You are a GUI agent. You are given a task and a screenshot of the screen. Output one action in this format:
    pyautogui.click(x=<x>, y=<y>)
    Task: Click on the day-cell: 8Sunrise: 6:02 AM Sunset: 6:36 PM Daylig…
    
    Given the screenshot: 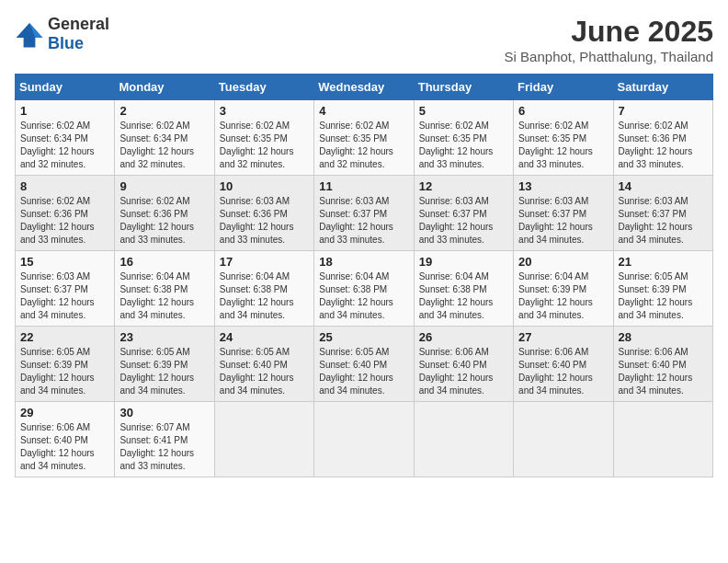 What is the action you would take?
    pyautogui.click(x=65, y=213)
    